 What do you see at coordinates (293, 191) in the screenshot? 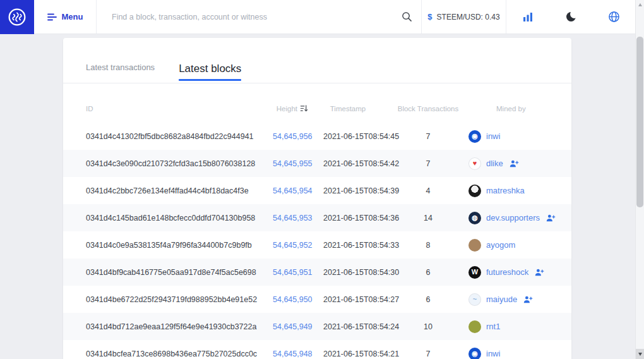
I see `block-height-link: 54,645,954` at bounding box center [293, 191].